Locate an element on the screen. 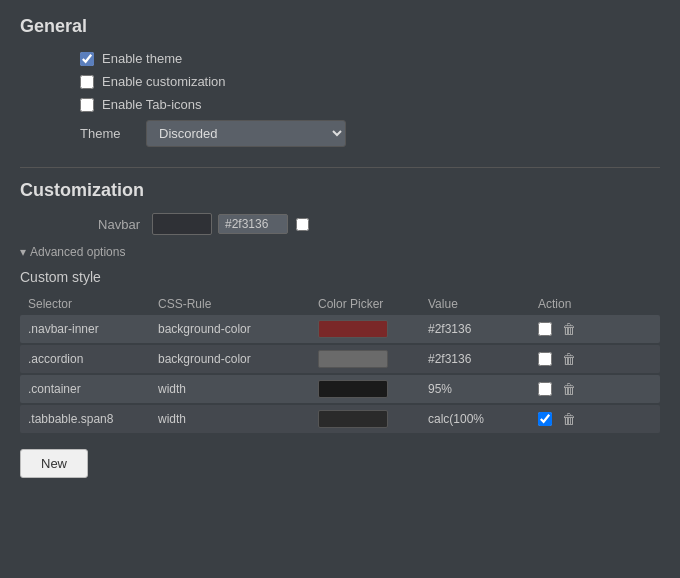  row-selector: .container is located at coordinates (93, 389).